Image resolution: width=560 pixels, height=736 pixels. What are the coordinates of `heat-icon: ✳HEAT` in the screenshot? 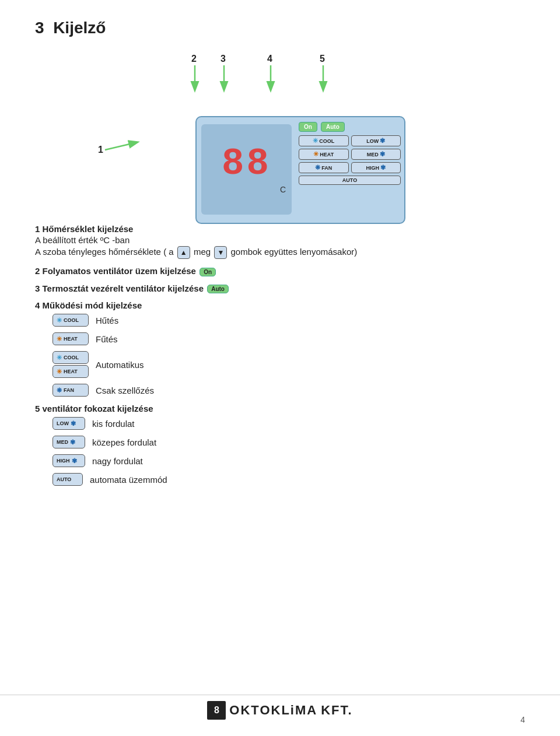 It's located at (71, 339).